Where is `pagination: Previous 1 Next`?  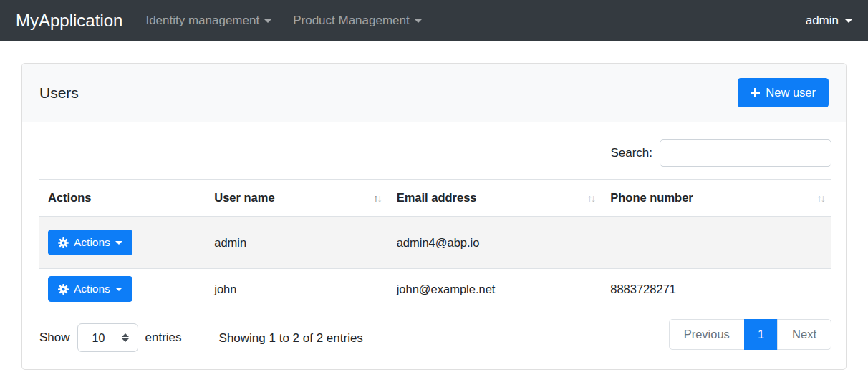
pagination: Previous 1 Next is located at coordinates (751, 335).